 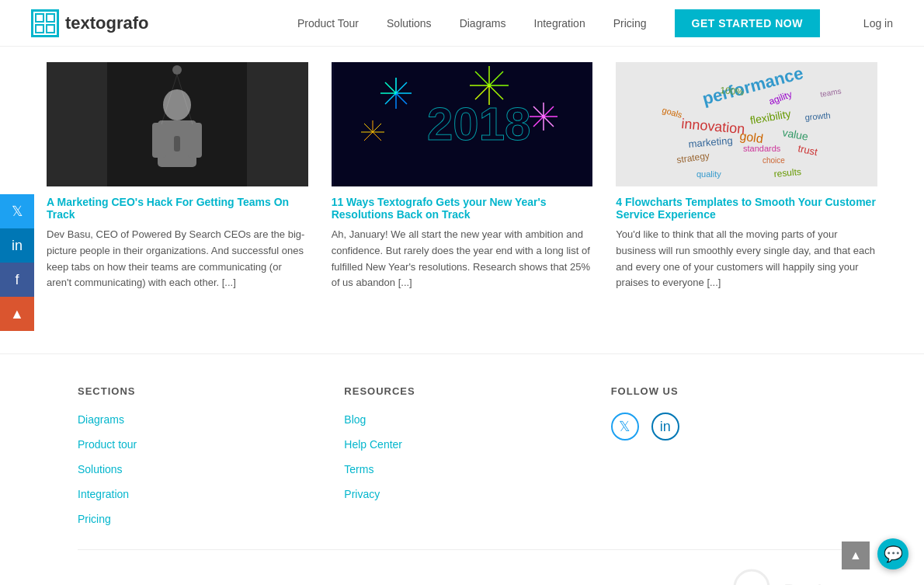 I want to click on footer-sections-col: SECTIONS Diagrams Product tour Solutions…, so click(x=196, y=455).